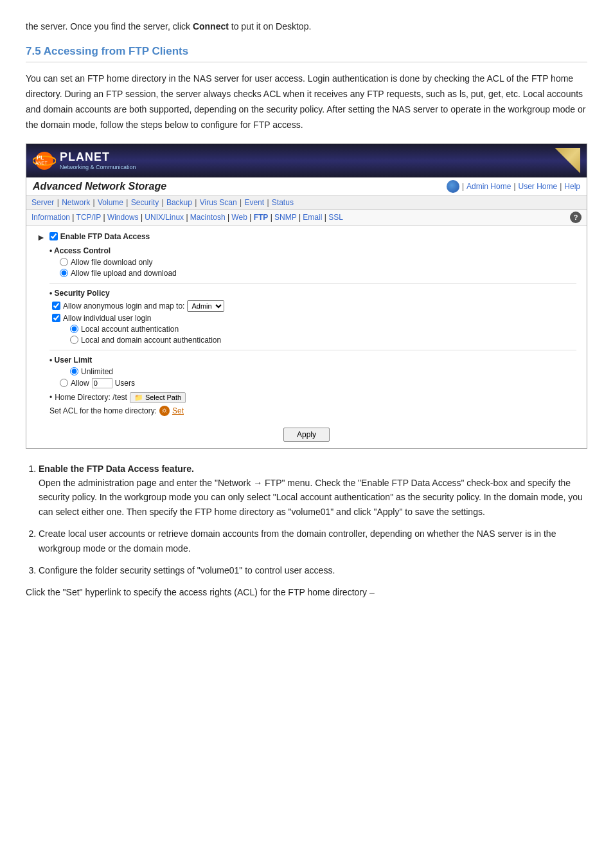 This screenshot has width=613, height=868. Describe the element at coordinates (111, 203) in the screenshot. I see `nav-volume: Volume` at that location.